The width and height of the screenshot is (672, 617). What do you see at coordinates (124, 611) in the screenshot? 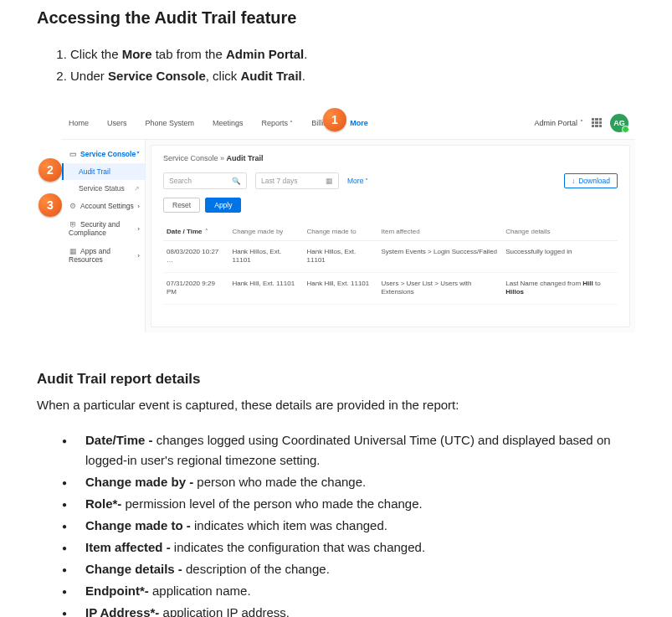
I see `term: IP Address*-` at bounding box center [124, 611].